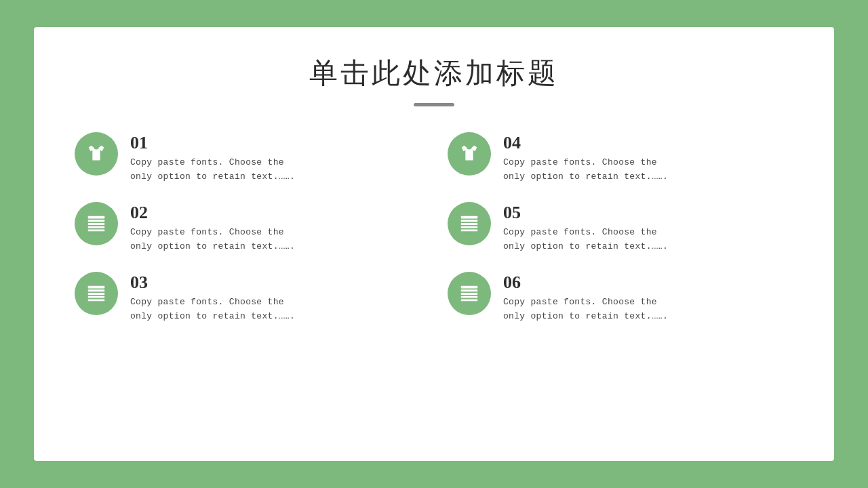 Image resolution: width=868 pixels, height=488 pixels. What do you see at coordinates (213, 213) in the screenshot?
I see `item-02-number: 02` at bounding box center [213, 213].